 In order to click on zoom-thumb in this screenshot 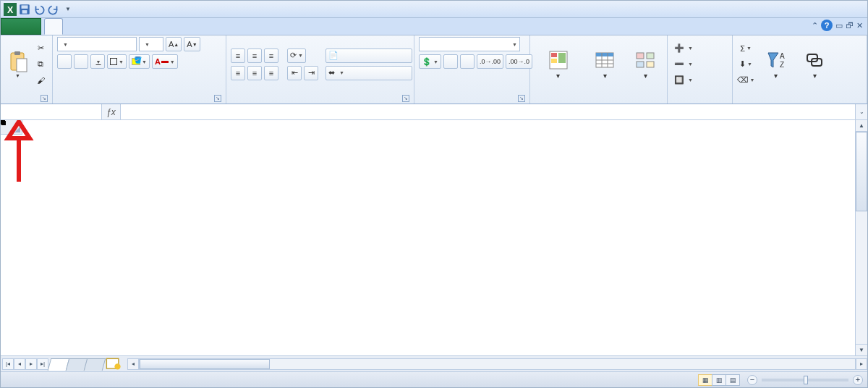, I will do `click(806, 380)`.